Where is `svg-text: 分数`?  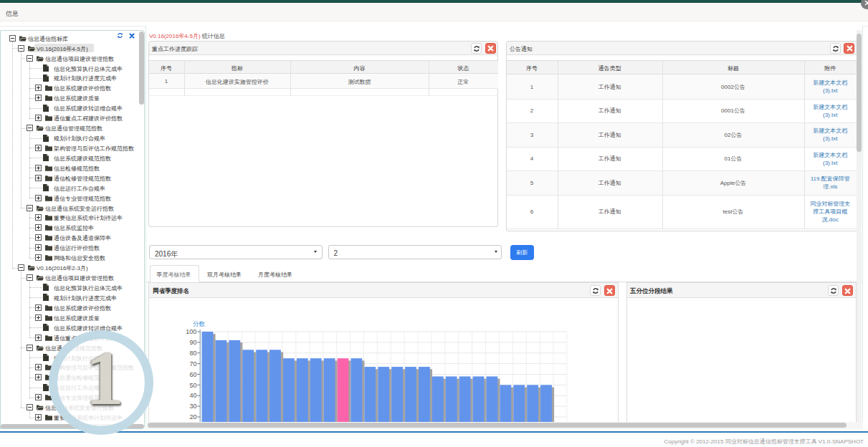
svg-text: 分数 is located at coordinates (199, 324).